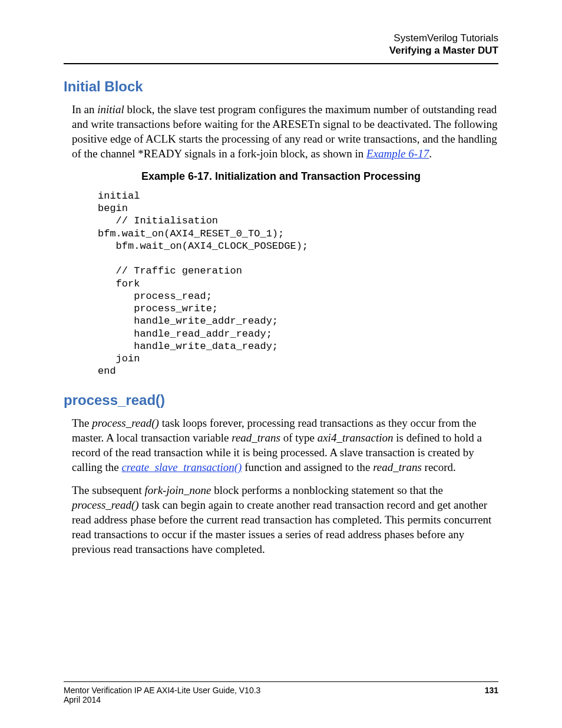  What do you see at coordinates (308, 467) in the screenshot?
I see `text: function and assigned to the` at bounding box center [308, 467].